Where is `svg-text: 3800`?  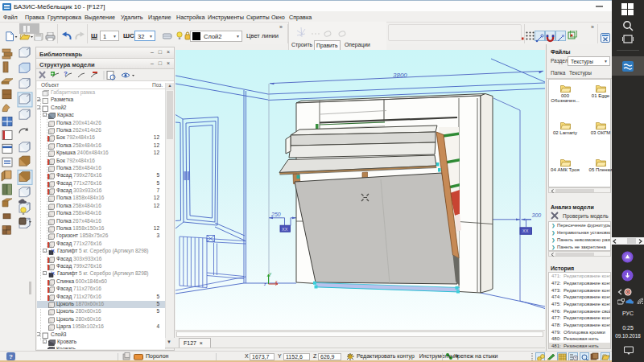
svg-text: 3800 is located at coordinates (400, 76).